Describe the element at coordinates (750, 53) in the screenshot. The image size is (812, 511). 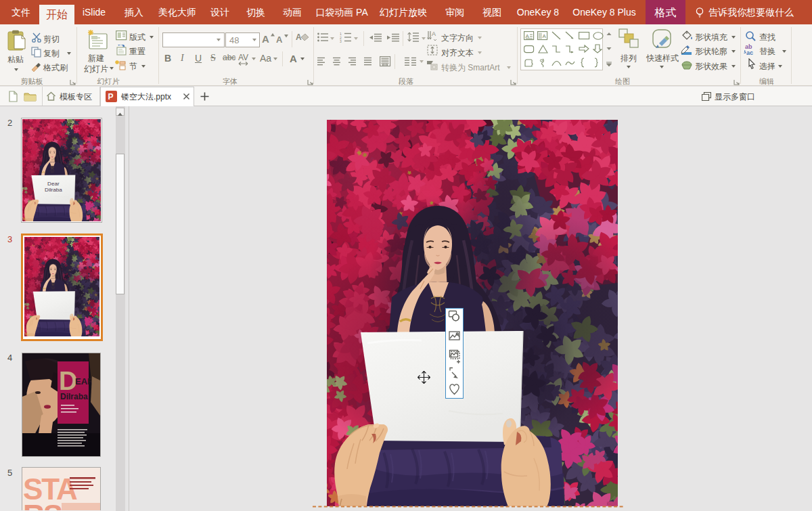
I see `svg-text: ac` at that location.